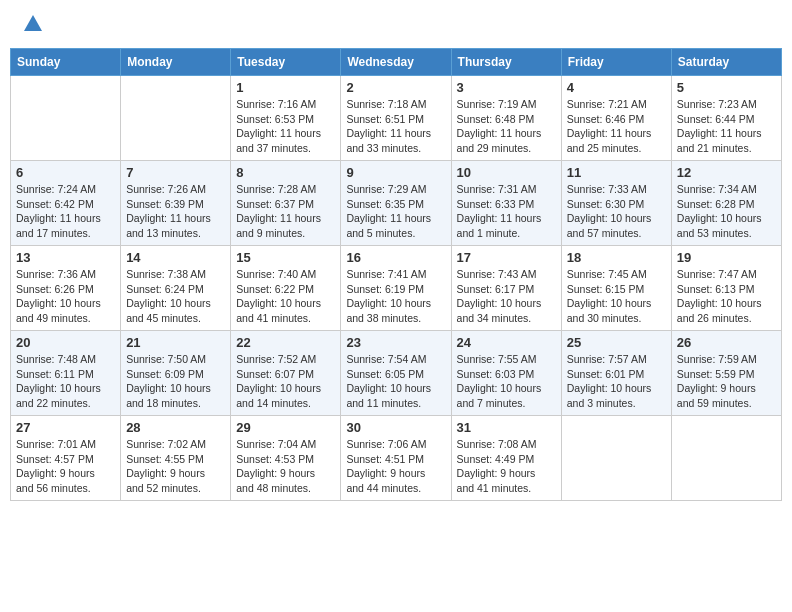 The width and height of the screenshot is (792, 612). Describe the element at coordinates (286, 288) in the screenshot. I see `calendar-cell: 15Sunrise: 7:40 AM Sunset: 6:22 PM Dayli…` at that location.